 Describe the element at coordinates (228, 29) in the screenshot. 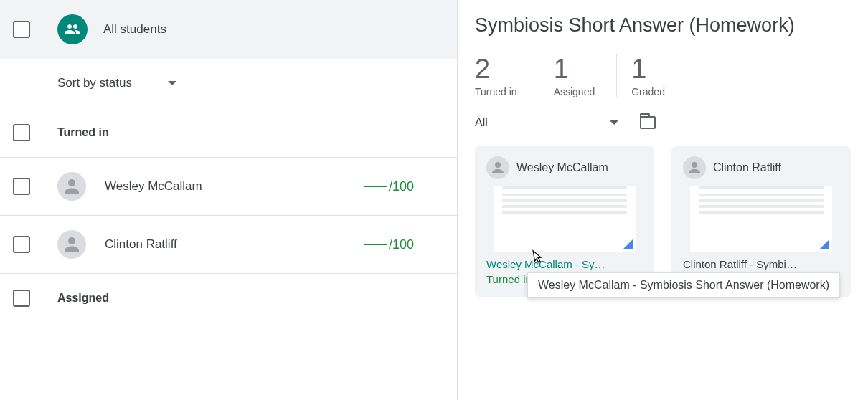

I see `all-students-row: All students` at that location.